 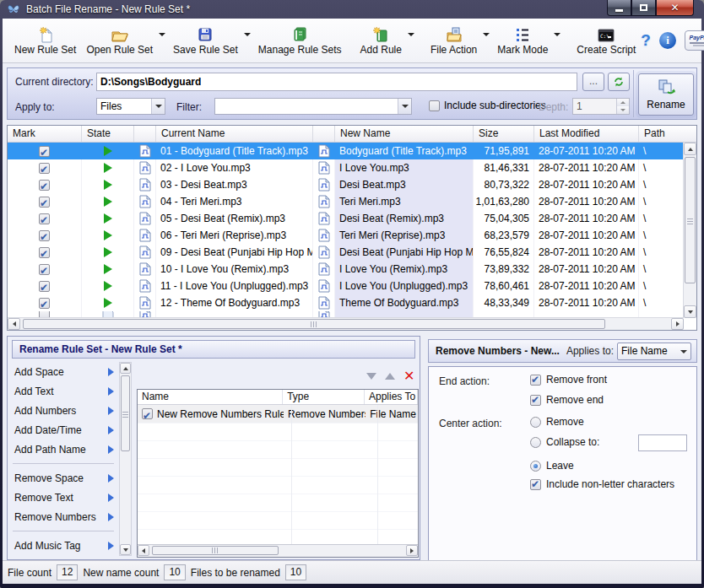 What do you see at coordinates (352, 235) in the screenshot?
I see `table-row: 06 - Teri Meri (Reprise).mp3Teri Meri (R…` at bounding box center [352, 235].